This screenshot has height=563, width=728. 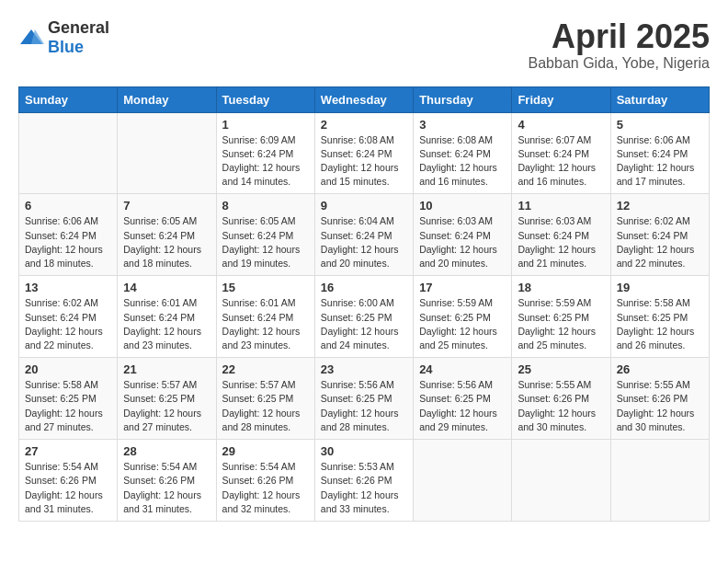 I want to click on calendar-cell: 16Sunrise: 6:00 AM Sunset: 6:25 PM Dayli…, so click(x=364, y=316).